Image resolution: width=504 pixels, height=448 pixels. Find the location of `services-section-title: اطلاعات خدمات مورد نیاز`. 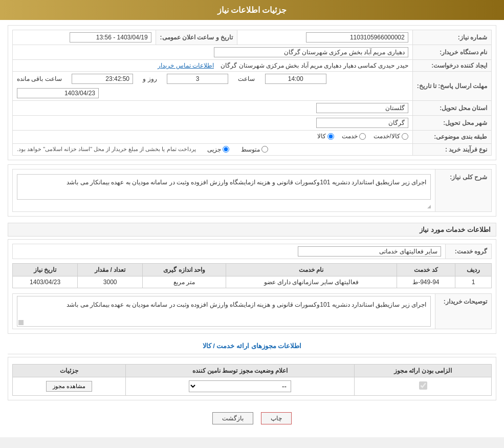

services-section-title: اطلاعات خدمات مورد نیاز is located at coordinates (252, 229).